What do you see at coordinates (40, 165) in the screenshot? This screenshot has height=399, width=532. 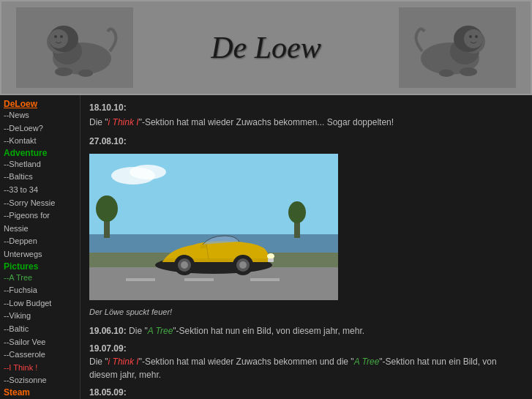 I see `sidebar-item-shetland: --Shetland` at bounding box center [40, 165].